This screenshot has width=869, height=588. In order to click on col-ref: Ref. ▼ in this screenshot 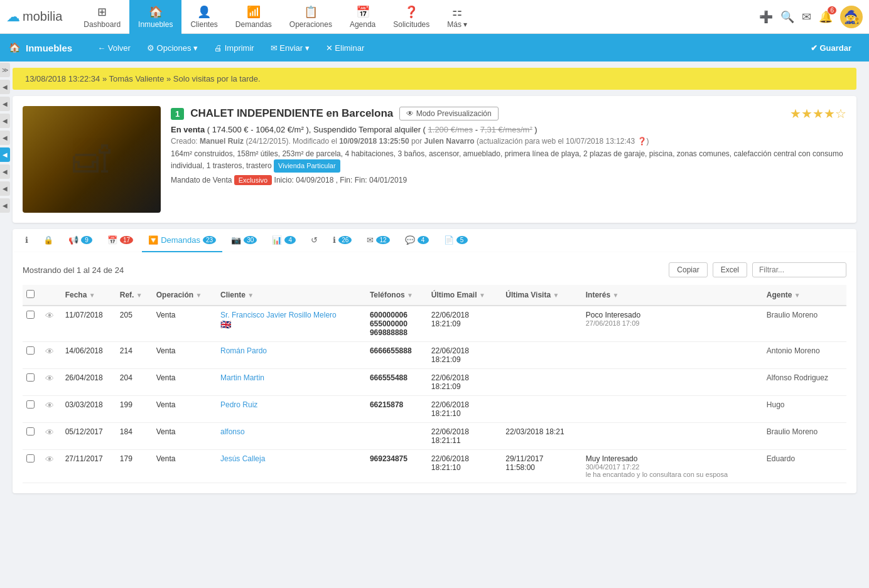, I will do `click(134, 295)`.